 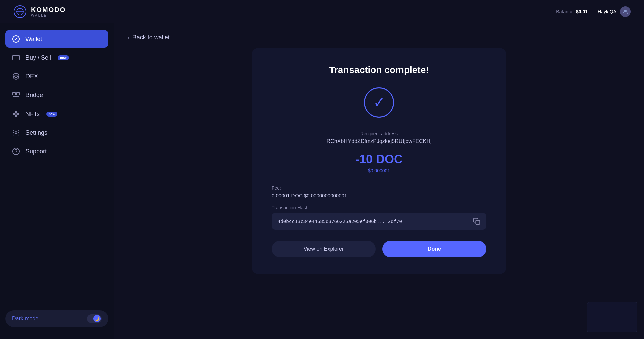 What do you see at coordinates (97, 319) in the screenshot?
I see `toggle-circle: 🌙` at bounding box center [97, 319].